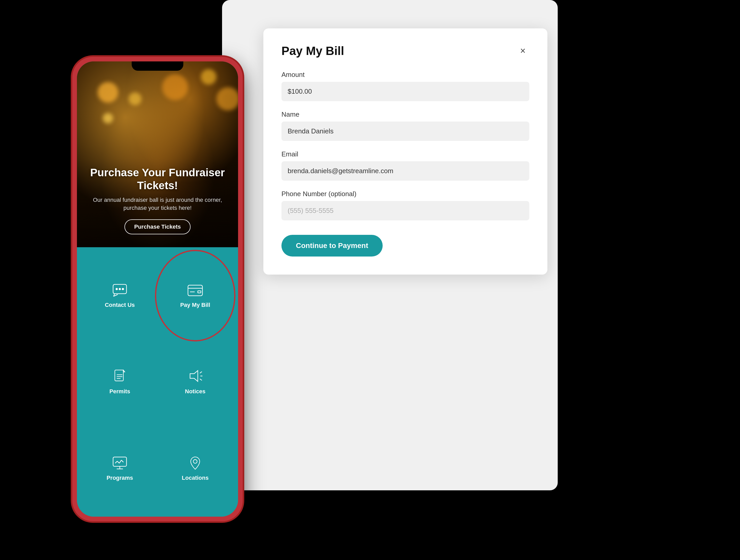 The height and width of the screenshot is (560, 740). What do you see at coordinates (158, 204) in the screenshot?
I see `hero-subtitle: Our annual fundraiser ball is just aroun…` at bounding box center [158, 204].